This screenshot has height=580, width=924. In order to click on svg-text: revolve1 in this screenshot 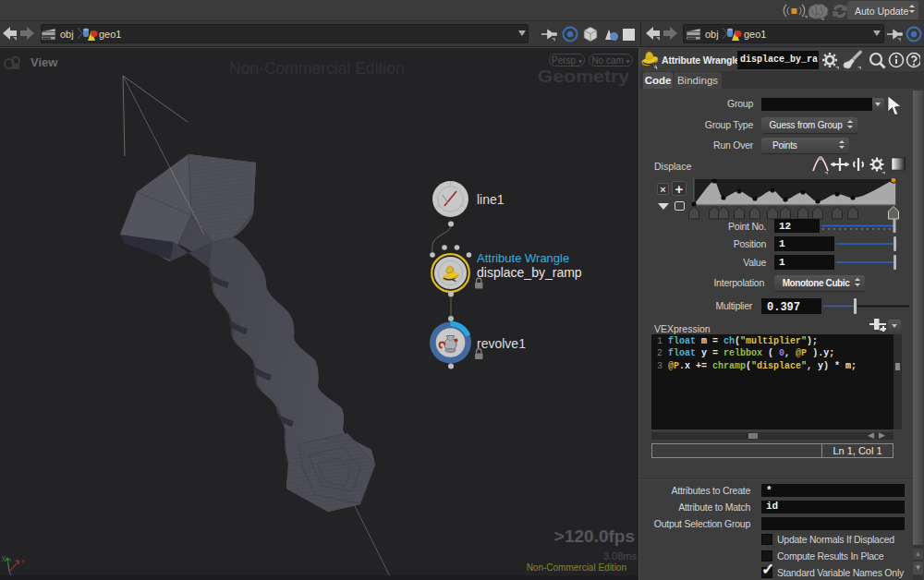, I will do `click(501, 344)`.